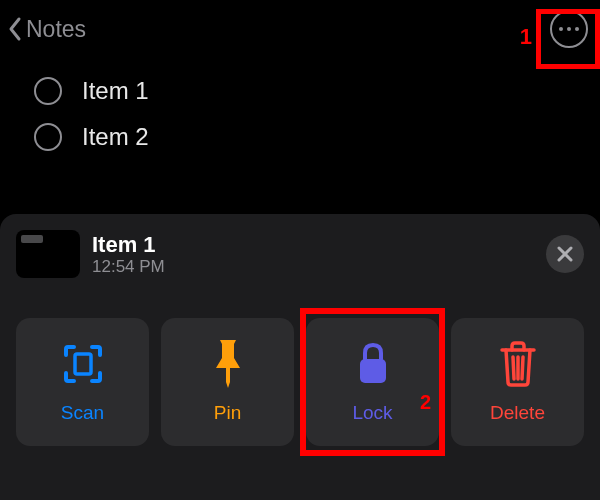 The width and height of the screenshot is (600, 500). What do you see at coordinates (15, 29) in the screenshot?
I see `chevron-left-icon` at bounding box center [15, 29].